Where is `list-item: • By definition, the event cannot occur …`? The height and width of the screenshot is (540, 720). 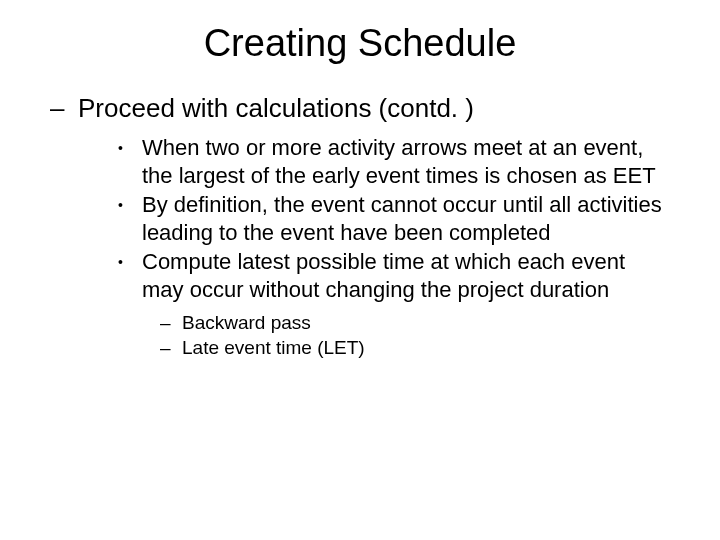
list-item: • By definition, the event cannot occur … is located at coordinates (394, 218).